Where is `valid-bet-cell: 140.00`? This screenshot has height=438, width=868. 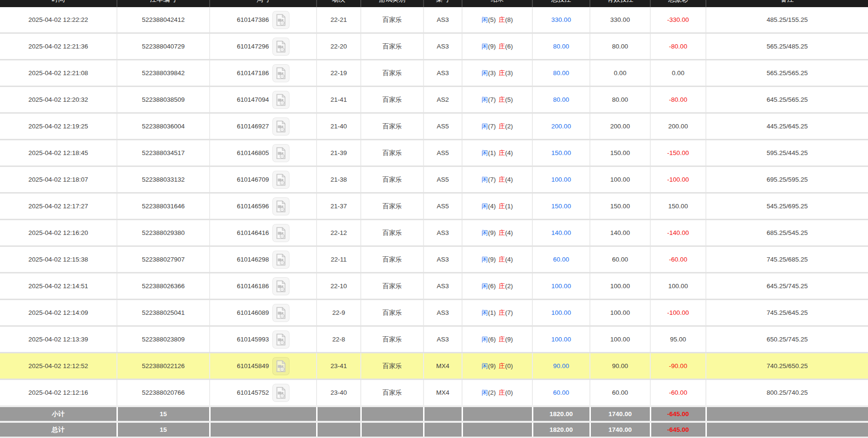 valid-bet-cell: 140.00 is located at coordinates (620, 233).